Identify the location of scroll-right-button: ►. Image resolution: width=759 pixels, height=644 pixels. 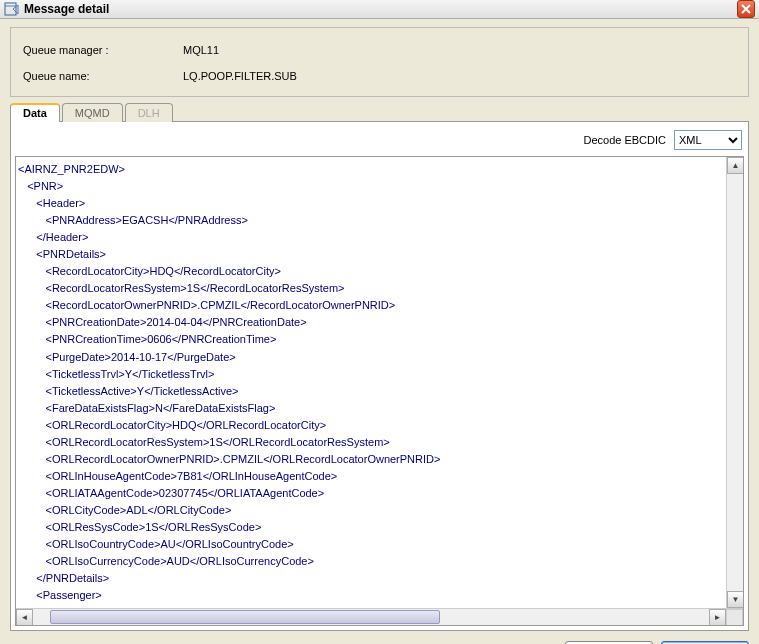
(718, 618).